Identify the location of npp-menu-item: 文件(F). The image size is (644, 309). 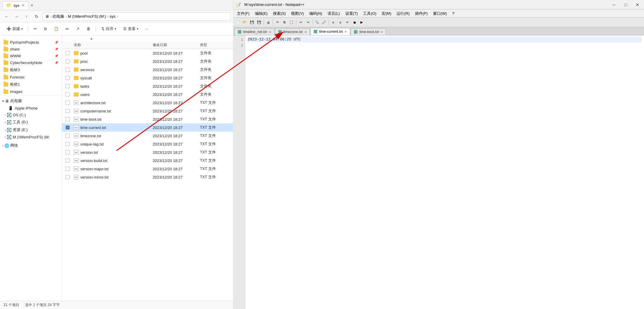
(243, 14).